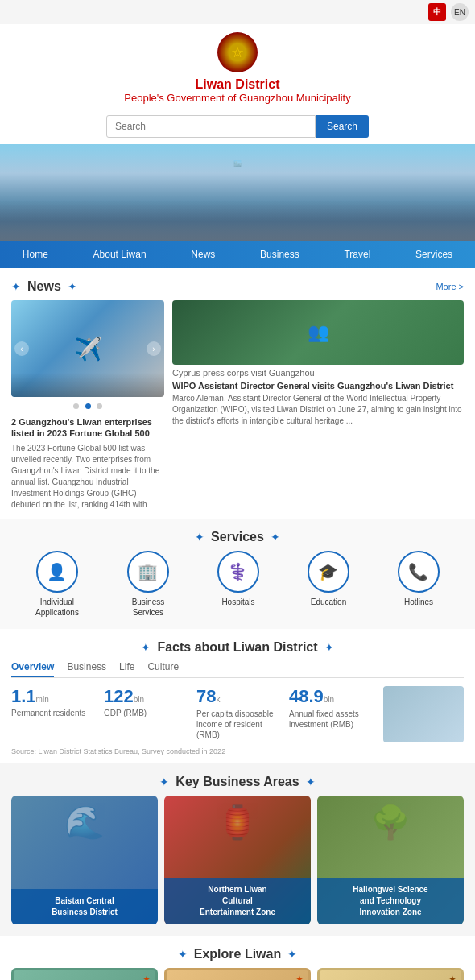 The width and height of the screenshot is (475, 980). Describe the element at coordinates (32, 669) in the screenshot. I see `tab-overview: Overview` at that location.